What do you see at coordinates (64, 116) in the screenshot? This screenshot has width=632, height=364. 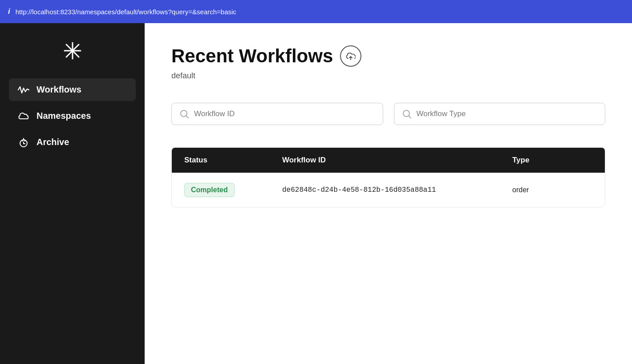 I see `sidebar-label-namespaces: Namespaces` at bounding box center [64, 116].